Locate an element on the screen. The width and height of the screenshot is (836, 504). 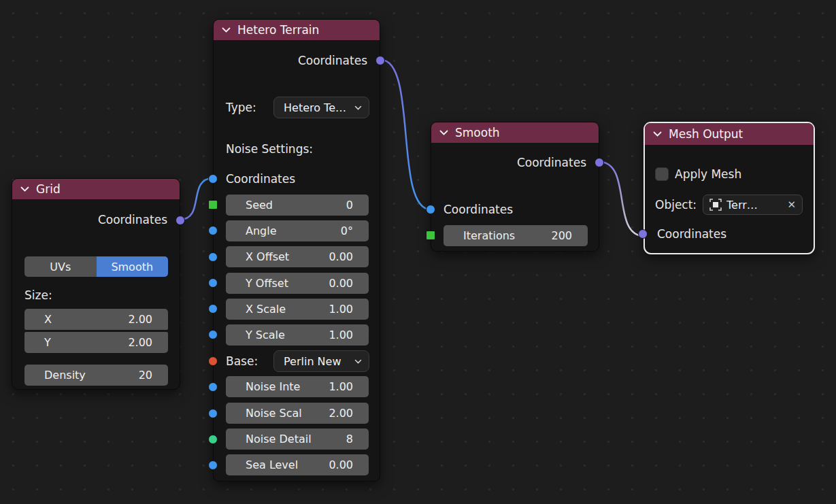
wire-hetero-terrain-to-smooth is located at coordinates (405, 135).